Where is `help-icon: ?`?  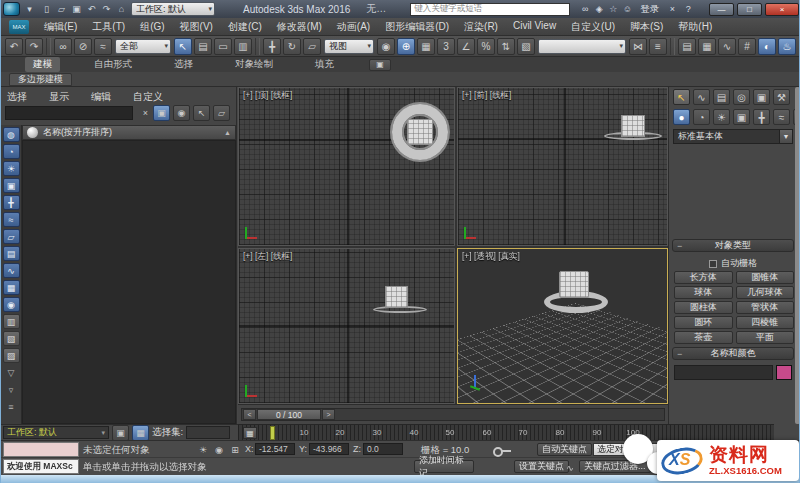 help-icon: ? is located at coordinates (688, 10).